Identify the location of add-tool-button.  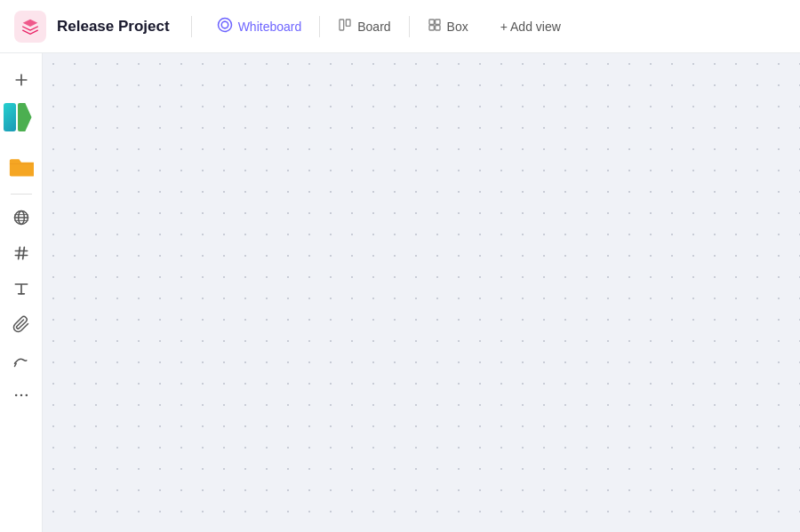
(21, 80).